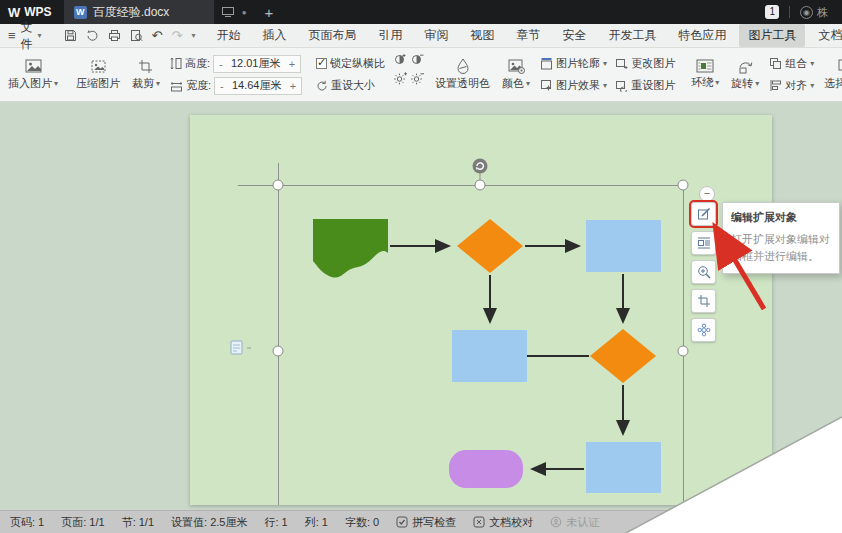  What do you see at coordinates (228, 12) in the screenshot?
I see `split-view-icon` at bounding box center [228, 12].